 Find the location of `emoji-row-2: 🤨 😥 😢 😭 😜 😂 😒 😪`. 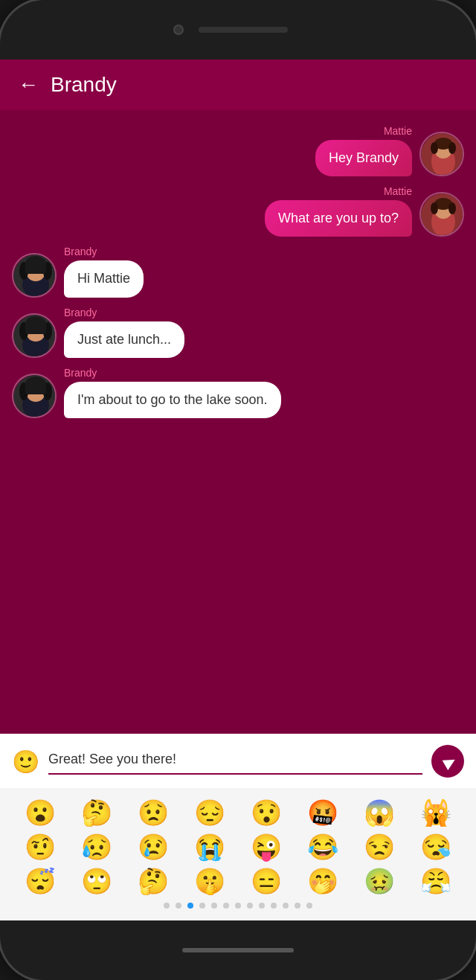

emoji-row-2: 🤨 😥 😢 😭 😜 😂 😒 😪 is located at coordinates (238, 847).